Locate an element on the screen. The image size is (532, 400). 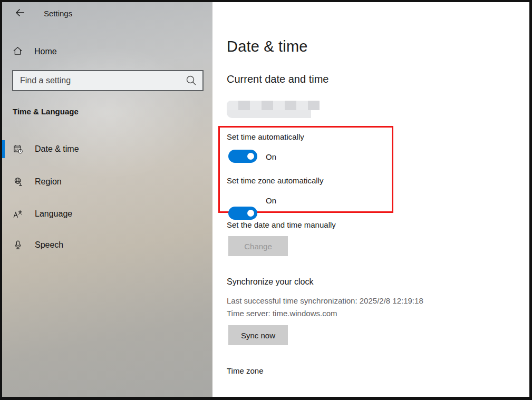
search-icon is located at coordinates (191, 81).